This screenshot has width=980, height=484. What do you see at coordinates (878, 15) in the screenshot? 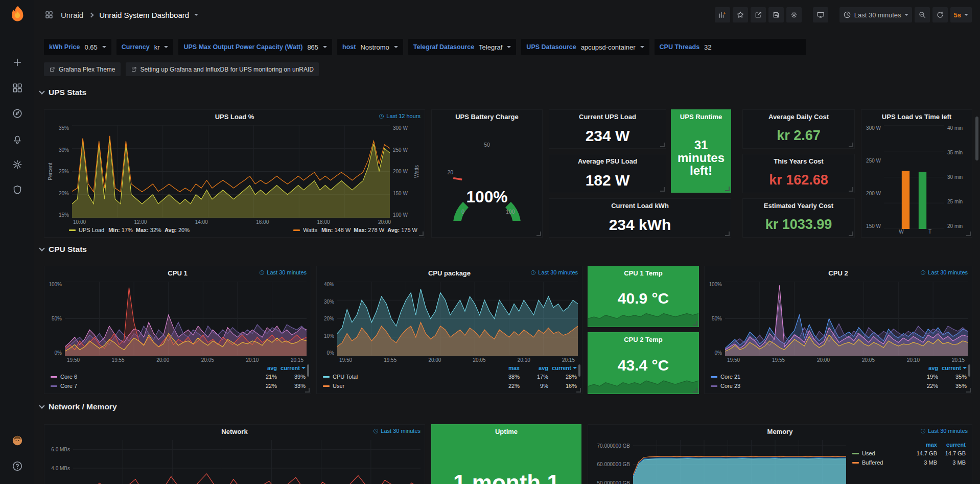
I see `time-range-label: Last 30 minutes` at bounding box center [878, 15].